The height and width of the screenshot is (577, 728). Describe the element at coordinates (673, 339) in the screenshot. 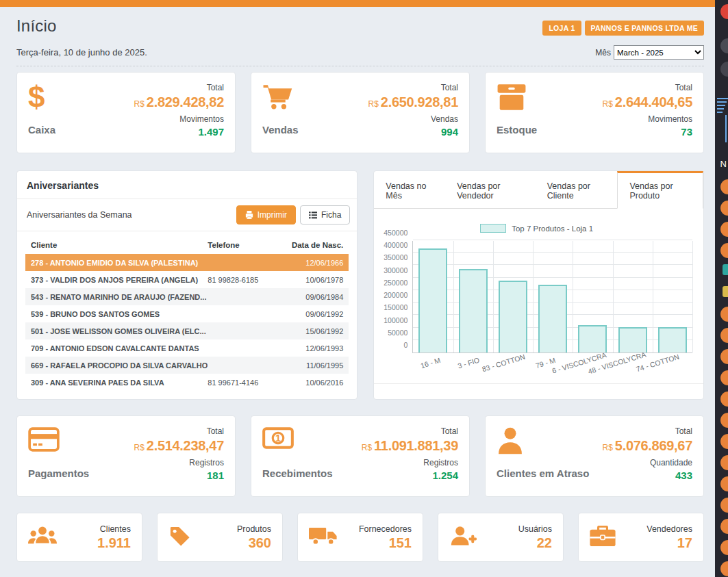

I see `bar-74-cotton` at that location.